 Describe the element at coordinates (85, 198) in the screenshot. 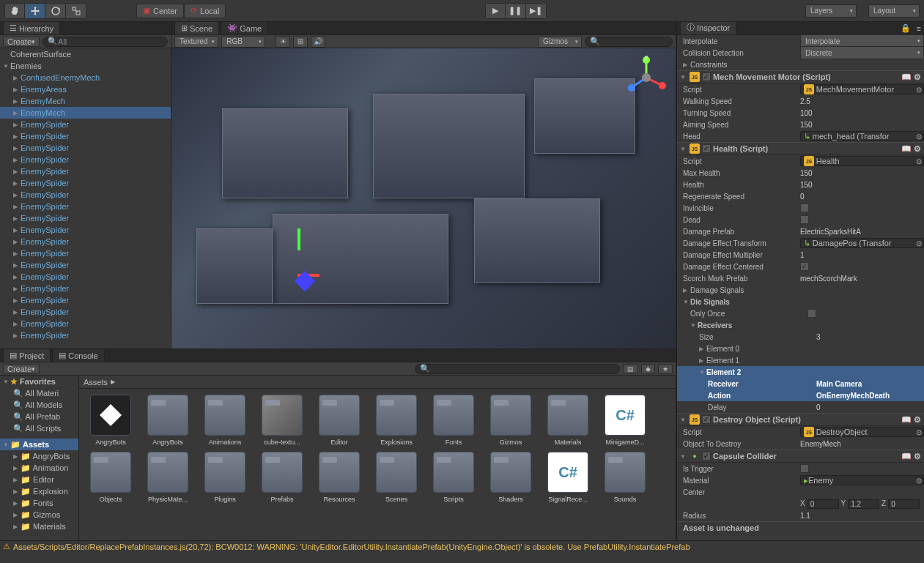

I see `hierarchy-tree: CoherentSurface▼Enemies▶ConfusedEnemyMec…` at that location.